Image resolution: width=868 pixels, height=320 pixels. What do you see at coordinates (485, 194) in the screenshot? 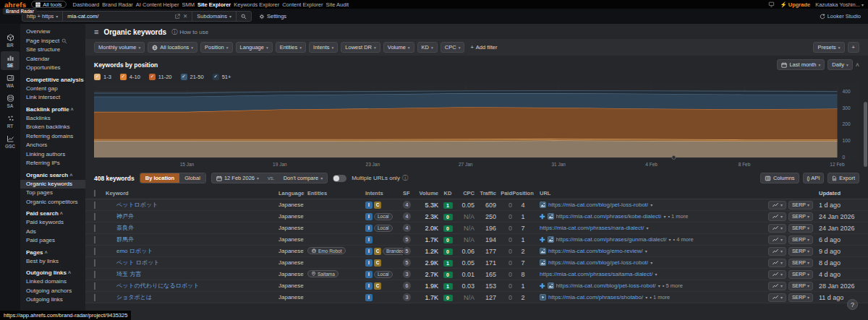
I see `column-header-traffic: Traffic` at bounding box center [485, 194].